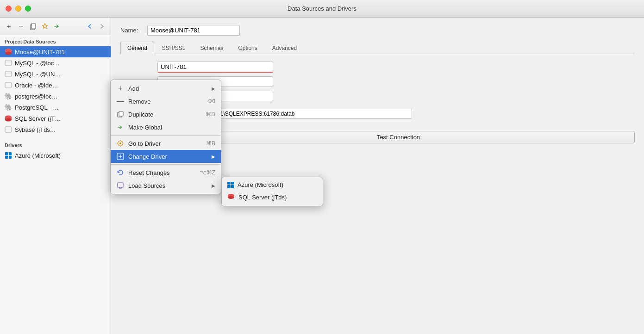 The width and height of the screenshot is (644, 334). I want to click on go-to-driver-icon, so click(120, 143).